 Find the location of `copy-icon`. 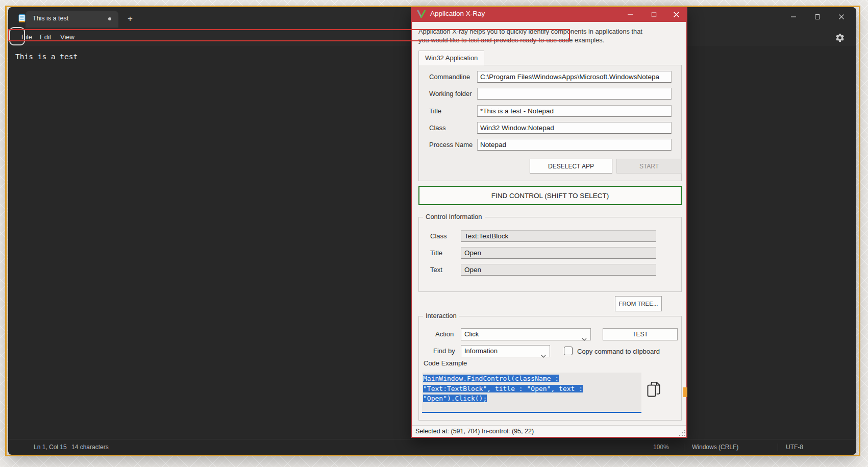

copy-icon is located at coordinates (654, 390).